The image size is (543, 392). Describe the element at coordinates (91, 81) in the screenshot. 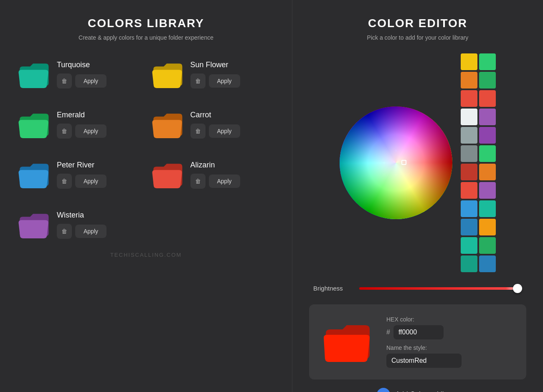

I see `apply-button-turquoise: Apply` at that location.